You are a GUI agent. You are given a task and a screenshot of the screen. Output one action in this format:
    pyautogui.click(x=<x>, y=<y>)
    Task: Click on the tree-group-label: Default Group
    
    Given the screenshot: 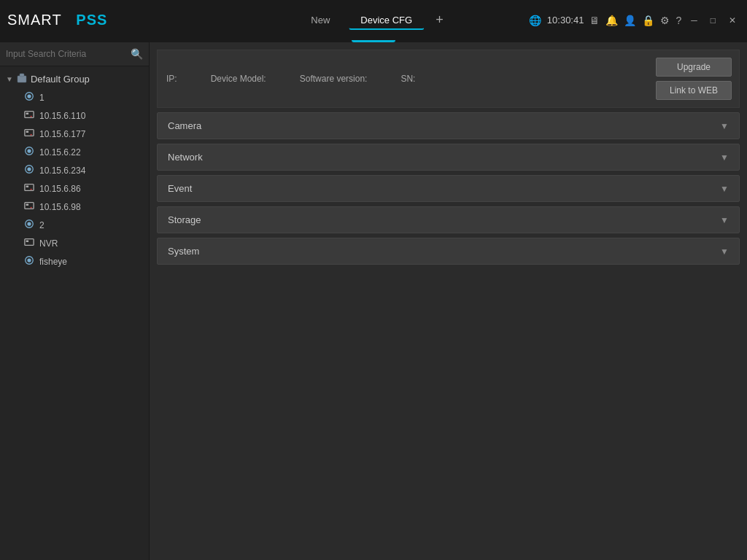 What is the action you would take?
    pyautogui.click(x=60, y=79)
    